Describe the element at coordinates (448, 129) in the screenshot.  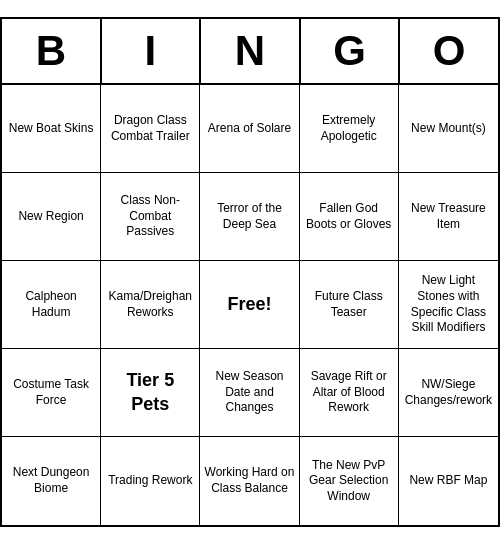
I see `bingo-cell: New Mount(s)` at that location.